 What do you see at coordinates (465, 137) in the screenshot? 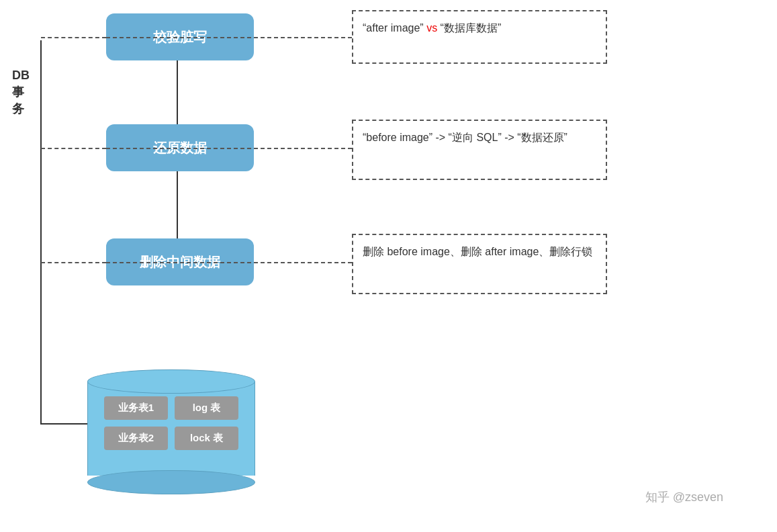
I see `note2-text: “before image” -> “逆向 SQL” -> “数据还原”` at bounding box center [465, 137].